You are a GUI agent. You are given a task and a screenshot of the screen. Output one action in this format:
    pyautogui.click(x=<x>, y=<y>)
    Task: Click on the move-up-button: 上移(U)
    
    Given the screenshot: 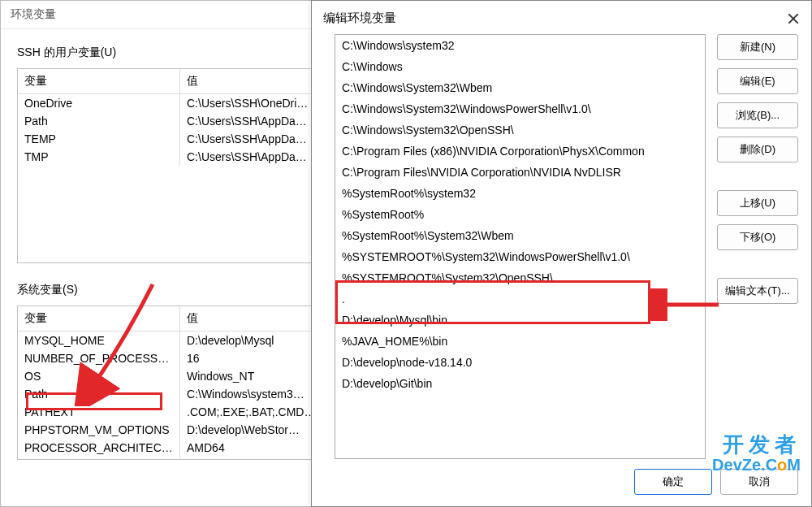 What is the action you would take?
    pyautogui.click(x=758, y=203)
    